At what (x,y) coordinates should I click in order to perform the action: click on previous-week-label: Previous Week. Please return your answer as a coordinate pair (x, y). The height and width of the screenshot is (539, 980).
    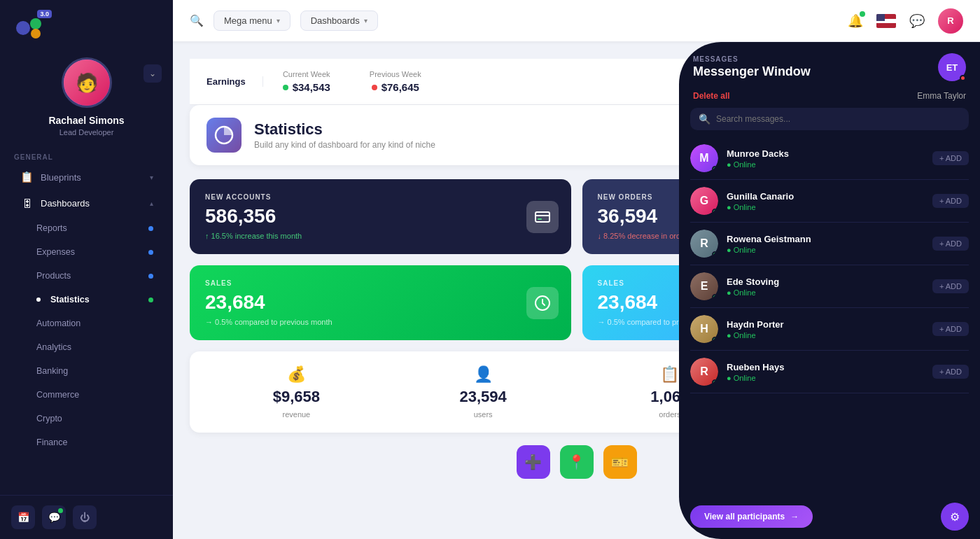
    Looking at the image, I should click on (396, 74).